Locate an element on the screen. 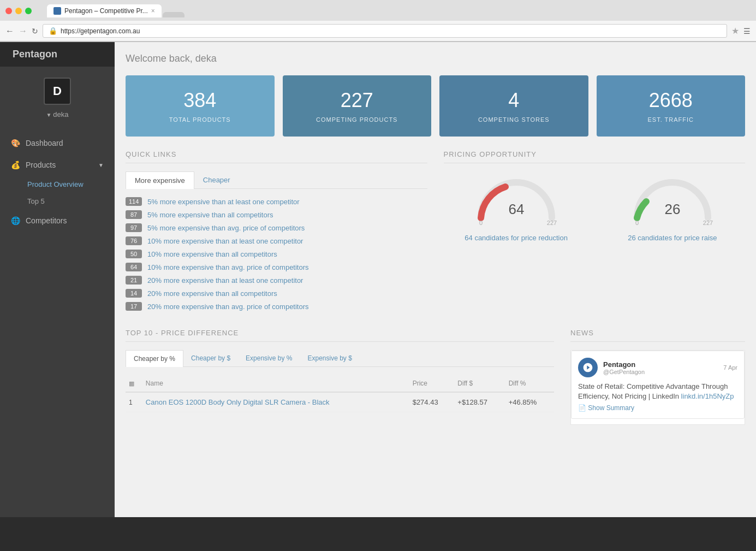  news-scroll-area: Pentagon @GetPentagon 7 Apr State of Ret… is located at coordinates (658, 388).